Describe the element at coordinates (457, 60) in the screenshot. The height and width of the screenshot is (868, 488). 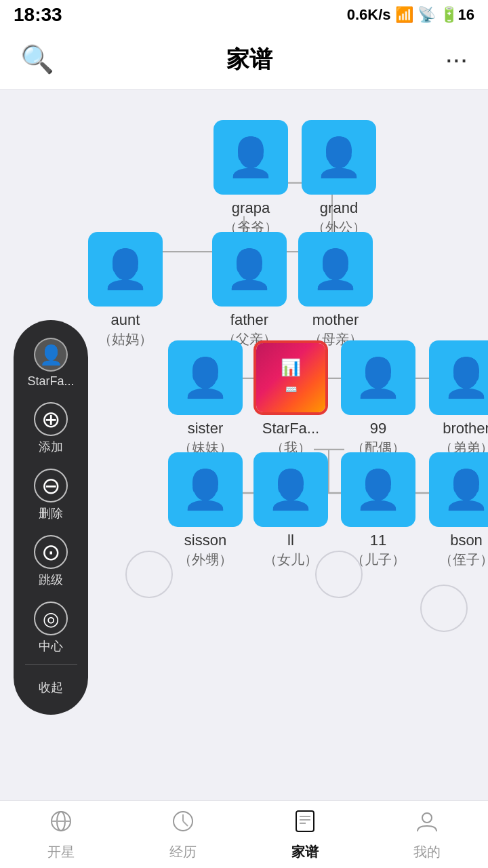
I see `more-button: ···` at that location.